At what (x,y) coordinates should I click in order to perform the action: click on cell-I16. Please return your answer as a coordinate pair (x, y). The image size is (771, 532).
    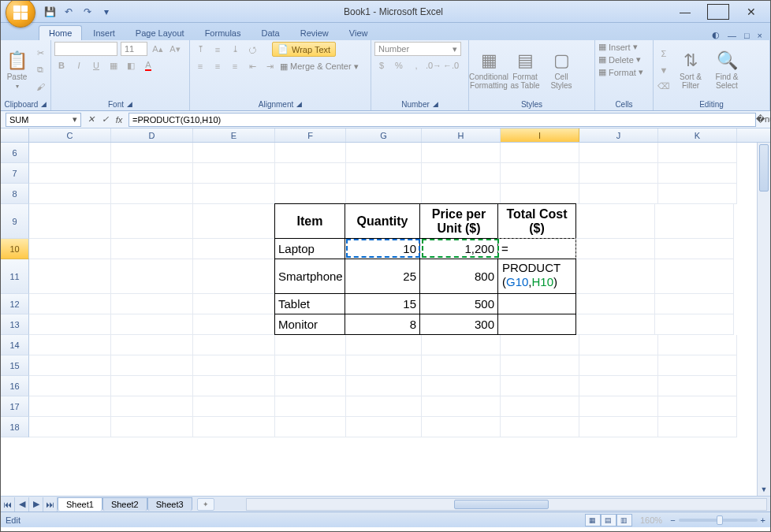
    Looking at the image, I should click on (540, 386).